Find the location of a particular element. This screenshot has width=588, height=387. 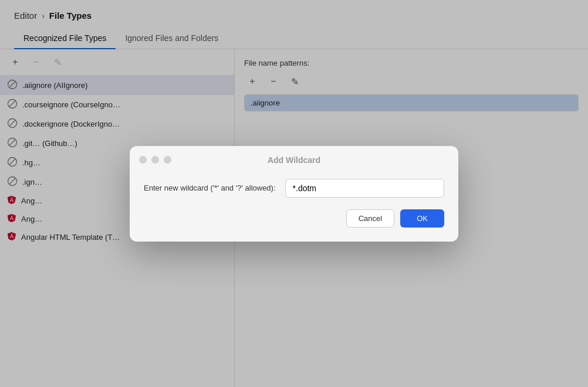

dialog-buttons: Cancel OK is located at coordinates (294, 218).